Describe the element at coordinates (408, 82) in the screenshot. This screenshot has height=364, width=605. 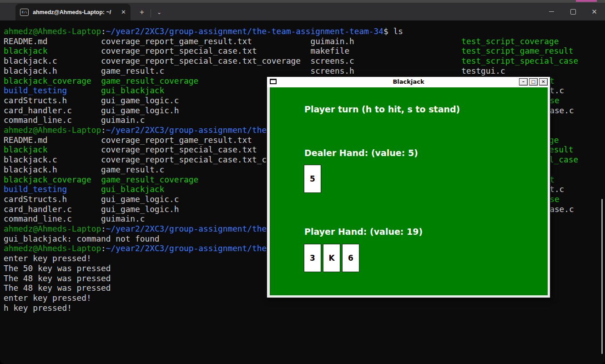
I see `blackjack-titlebar: Blackjack – □ ✕` at that location.